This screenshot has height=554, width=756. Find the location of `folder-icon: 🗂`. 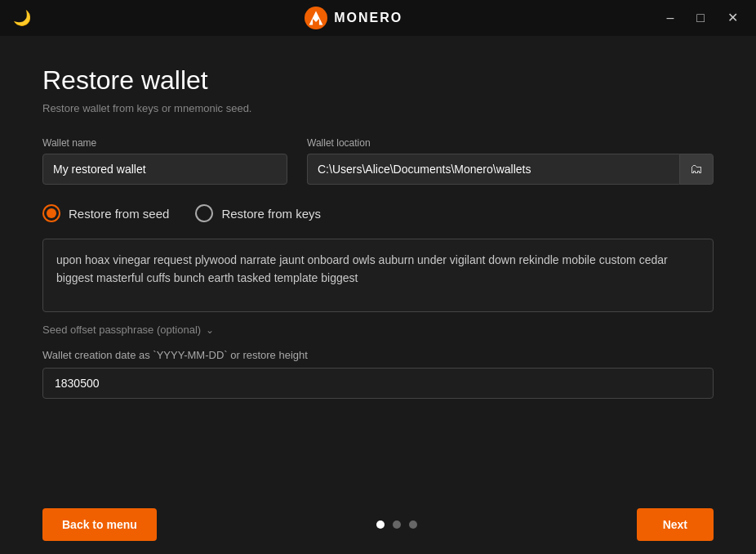

folder-icon: 🗂 is located at coordinates (696, 169).